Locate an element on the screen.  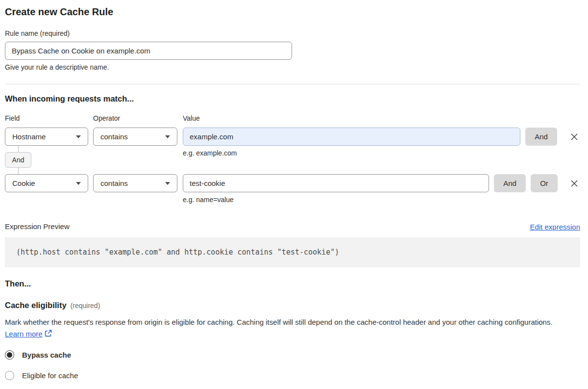
field-select-2: Cookie is located at coordinates (47, 183).